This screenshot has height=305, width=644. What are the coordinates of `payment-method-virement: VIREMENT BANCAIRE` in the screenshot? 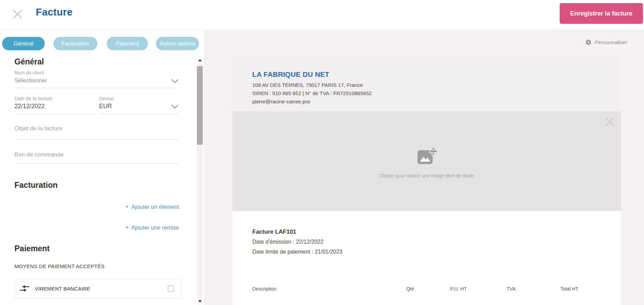 It's located at (98, 288).